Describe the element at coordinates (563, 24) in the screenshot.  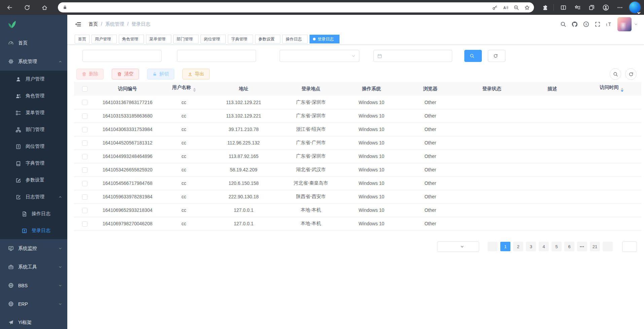
I see `search-icon` at that location.